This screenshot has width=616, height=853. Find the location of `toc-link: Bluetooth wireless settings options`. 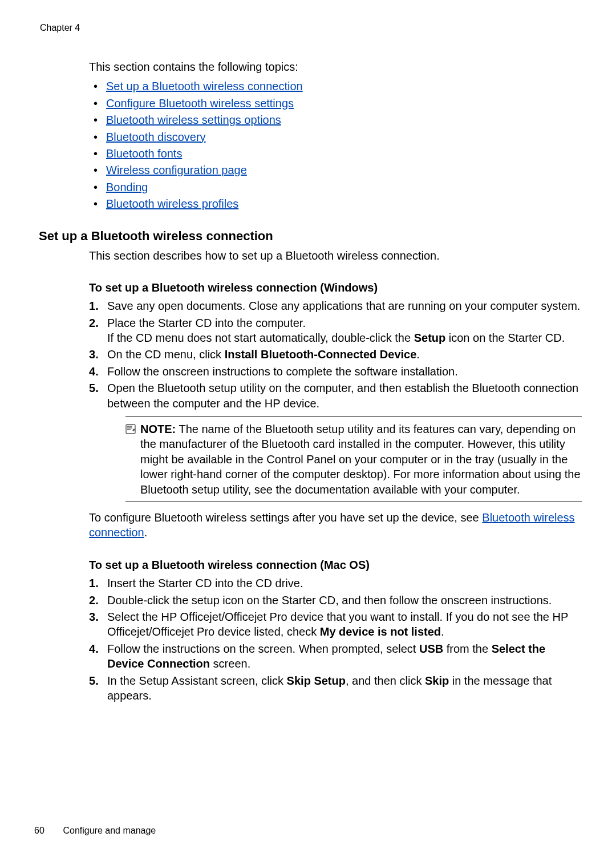

toc-link: Bluetooth wireless settings options is located at coordinates (194, 120).